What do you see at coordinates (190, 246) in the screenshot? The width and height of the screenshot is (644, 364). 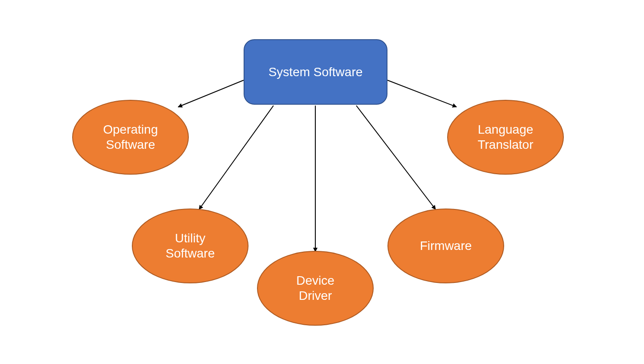 I see `node-utility-software: Utility Software` at bounding box center [190, 246].